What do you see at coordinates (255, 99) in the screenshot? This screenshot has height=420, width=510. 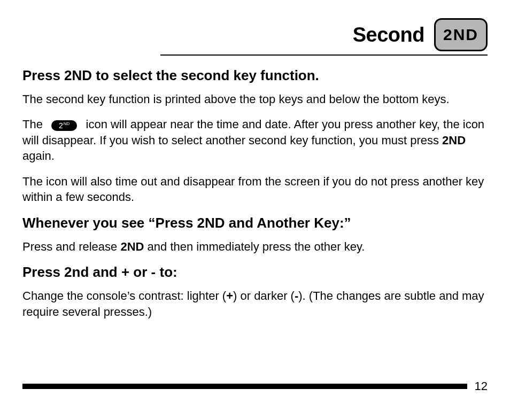 I see `section1-para1: The second key function is printed above…` at bounding box center [255, 99].